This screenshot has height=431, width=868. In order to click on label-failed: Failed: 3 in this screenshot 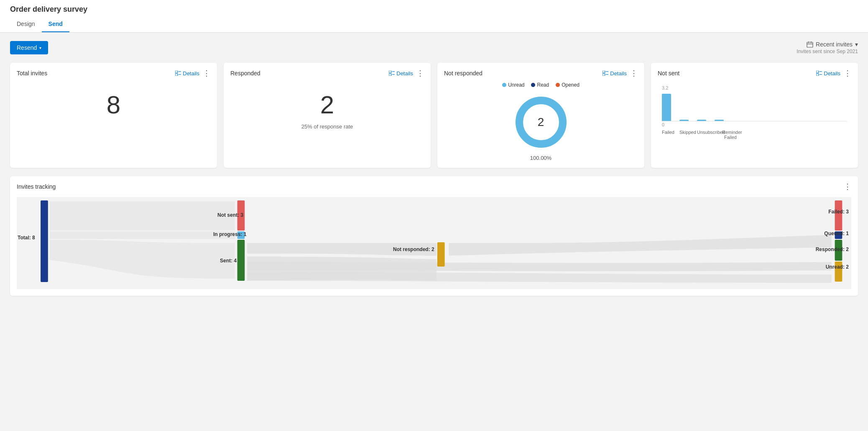, I will do `click(839, 212)`.